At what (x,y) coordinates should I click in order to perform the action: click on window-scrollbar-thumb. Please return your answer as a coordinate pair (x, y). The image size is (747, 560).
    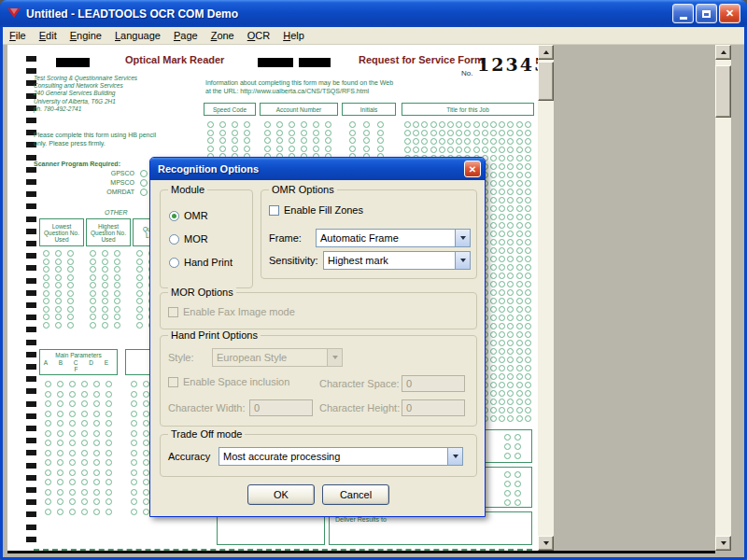
    Looking at the image, I should click on (723, 91).